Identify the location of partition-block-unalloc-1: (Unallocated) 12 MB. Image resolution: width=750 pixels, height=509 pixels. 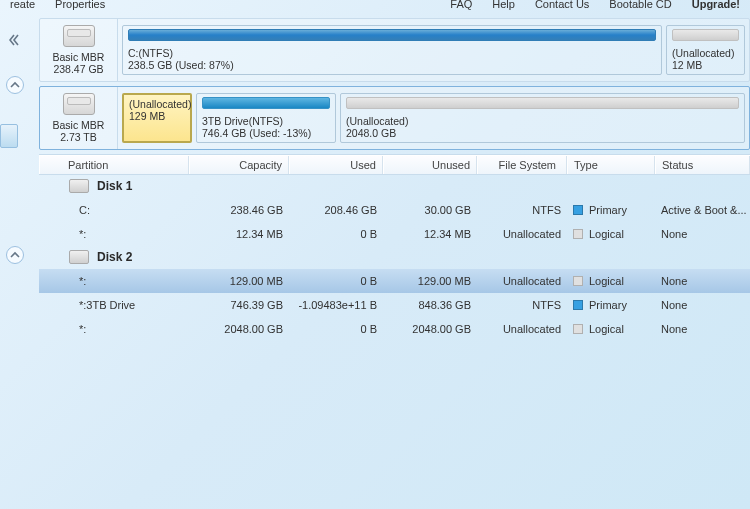
(706, 50).